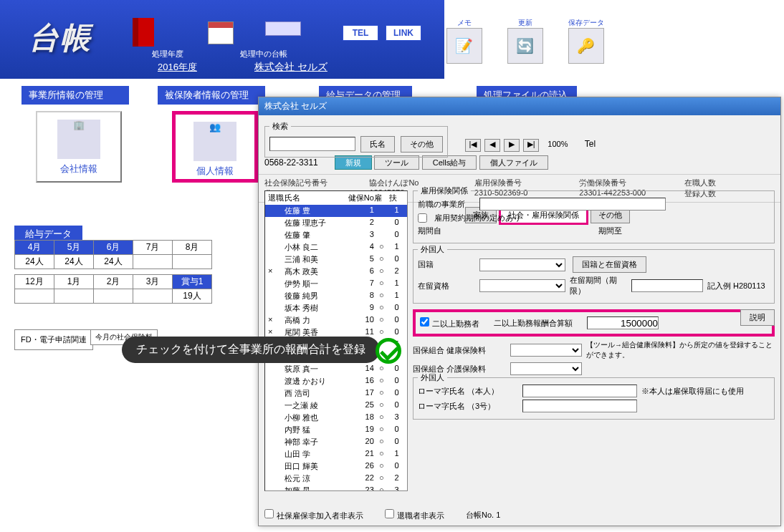 The width and height of the screenshot is (784, 532). I want to click on count-cell, so click(153, 296).